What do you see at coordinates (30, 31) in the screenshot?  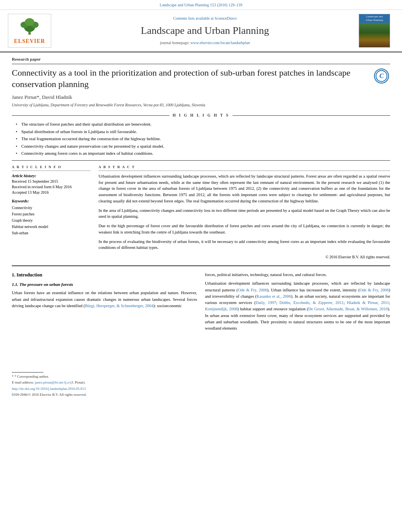 I see `elsevier-logo: ELSEVIER` at bounding box center [30, 31].